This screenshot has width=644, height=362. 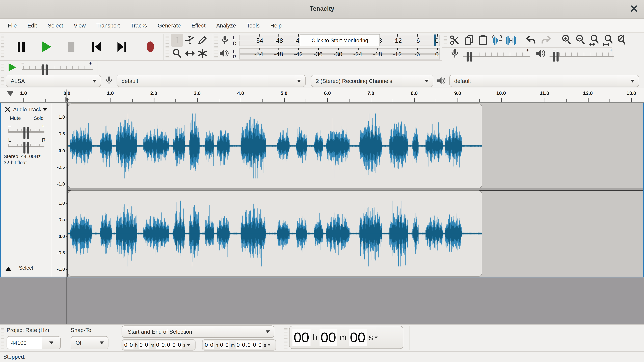 I want to click on audio-position-display: 00h00m00s, so click(x=346, y=337).